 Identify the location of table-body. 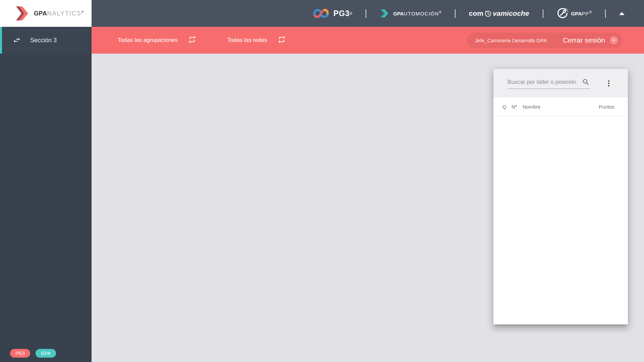
(561, 220).